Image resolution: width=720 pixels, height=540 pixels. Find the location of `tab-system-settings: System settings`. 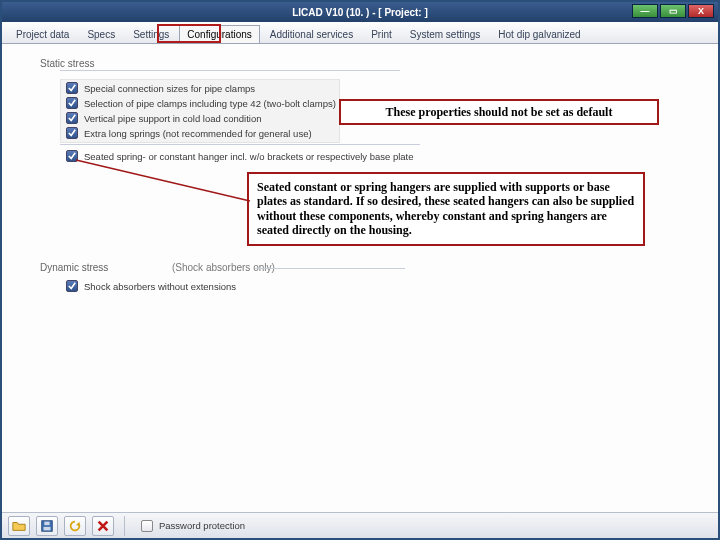

tab-system-settings: System settings is located at coordinates (446, 34).